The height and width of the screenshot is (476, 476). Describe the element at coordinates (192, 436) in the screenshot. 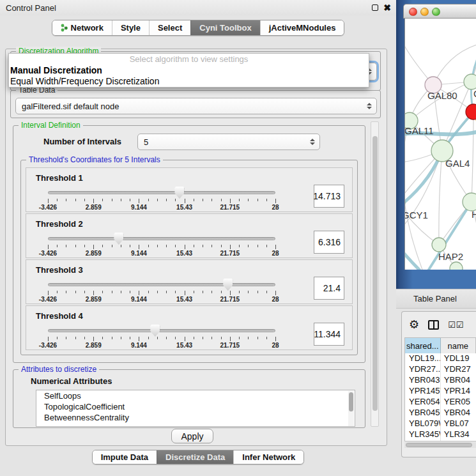

I see `apply-button: Apply` at that location.